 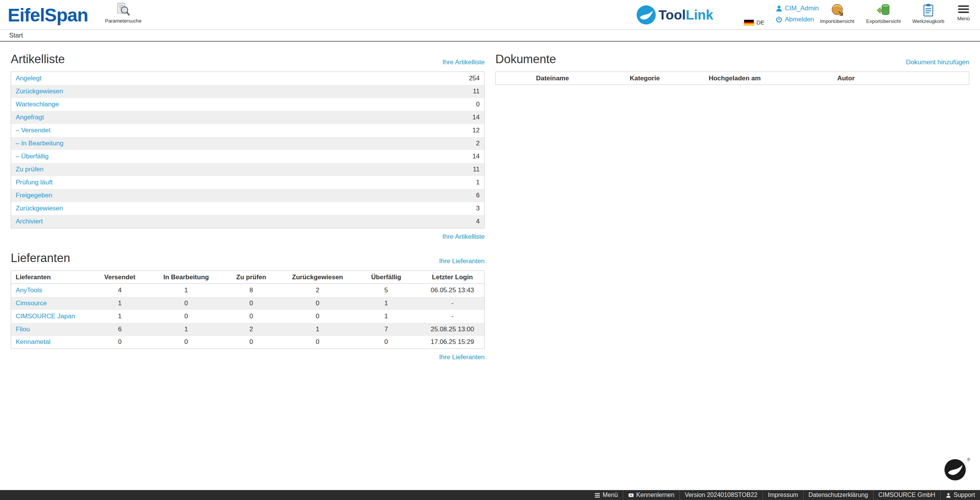 I want to click on status-link: Zu prüfen, so click(x=30, y=169).